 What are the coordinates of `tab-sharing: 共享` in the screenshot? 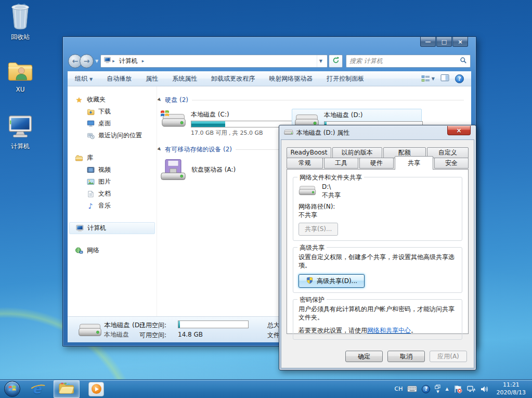 It's located at (414, 163).